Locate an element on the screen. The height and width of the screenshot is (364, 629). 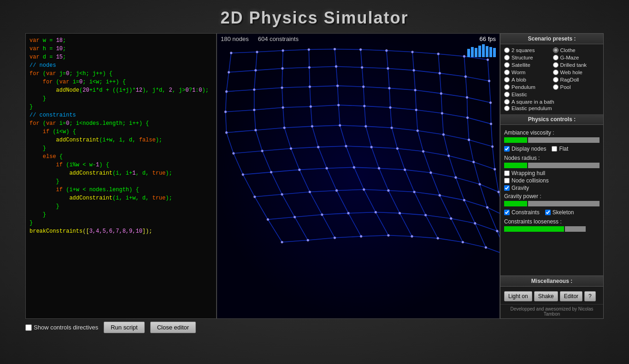
wrapping-hull-cb: Wrapping hull is located at coordinates (552, 173).